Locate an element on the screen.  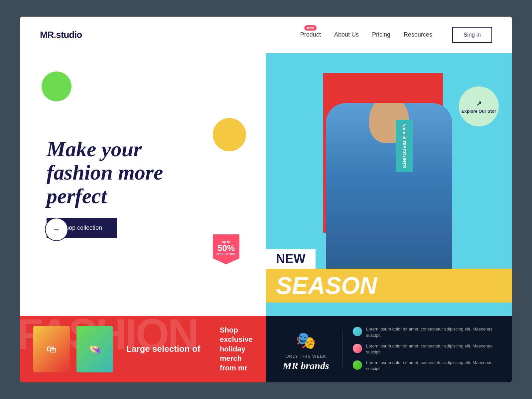
season-label: SEASON is located at coordinates (389, 286).